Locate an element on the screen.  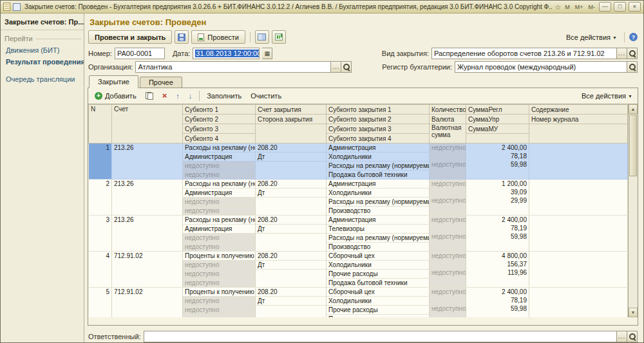
organization-dots-button: ... is located at coordinates (336, 67).